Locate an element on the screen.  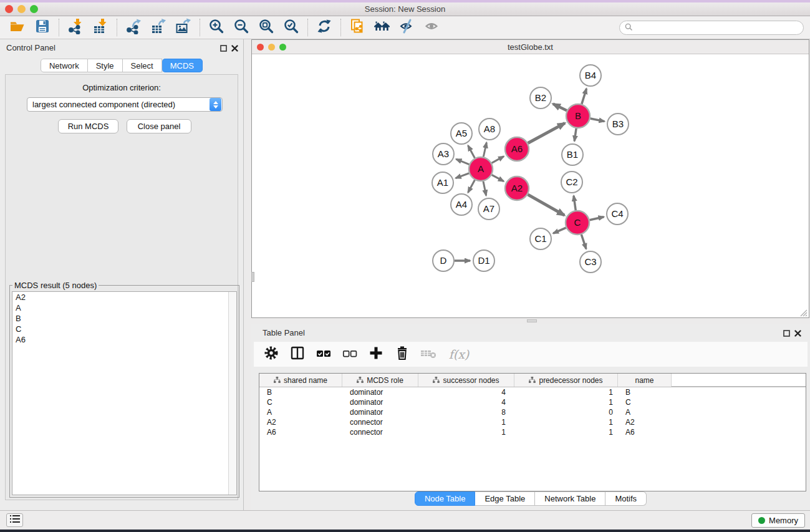
graph-node-B4: B4 is located at coordinates (591, 75).